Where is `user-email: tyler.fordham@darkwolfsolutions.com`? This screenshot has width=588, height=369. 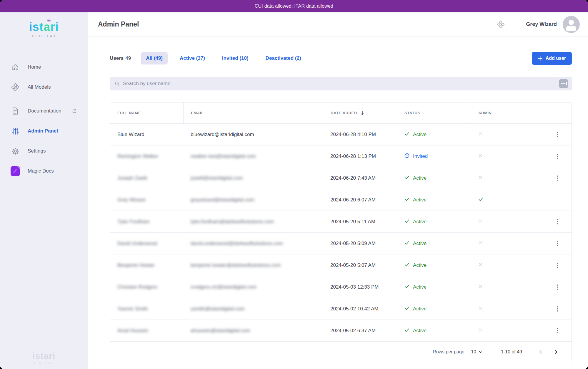 user-email: tyler.fordham@darkwolfsolutions.com is located at coordinates (232, 222).